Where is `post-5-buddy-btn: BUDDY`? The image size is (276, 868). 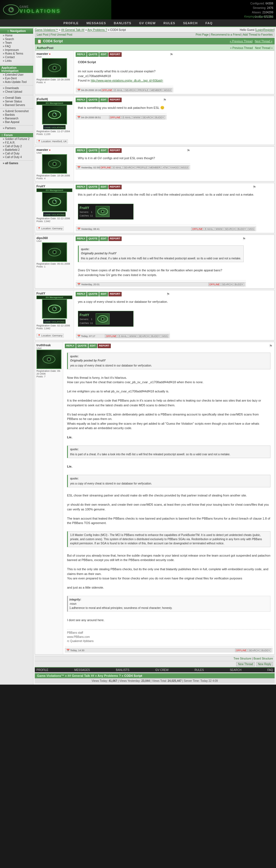 post-5-buddy-btn: BUDDY is located at coordinates (239, 284).